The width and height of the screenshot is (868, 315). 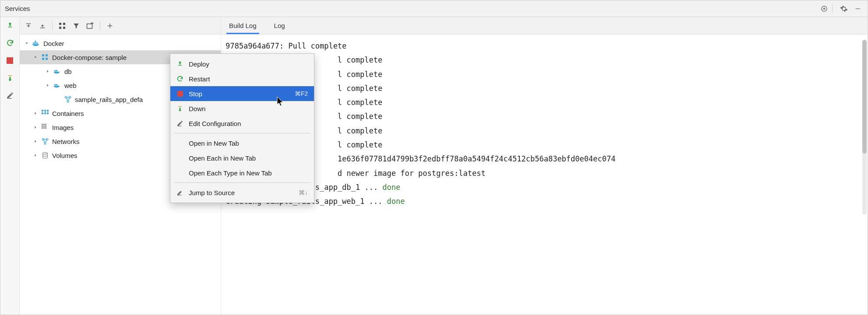 What do you see at coordinates (45, 127) in the screenshot?
I see `images-icon` at bounding box center [45, 127].